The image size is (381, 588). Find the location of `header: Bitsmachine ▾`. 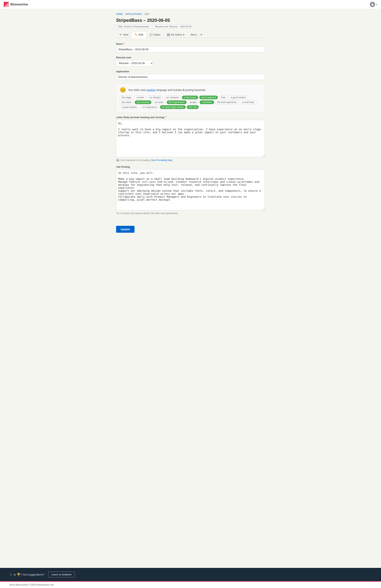

header: Bitsmachine ▾ is located at coordinates (190, 4).